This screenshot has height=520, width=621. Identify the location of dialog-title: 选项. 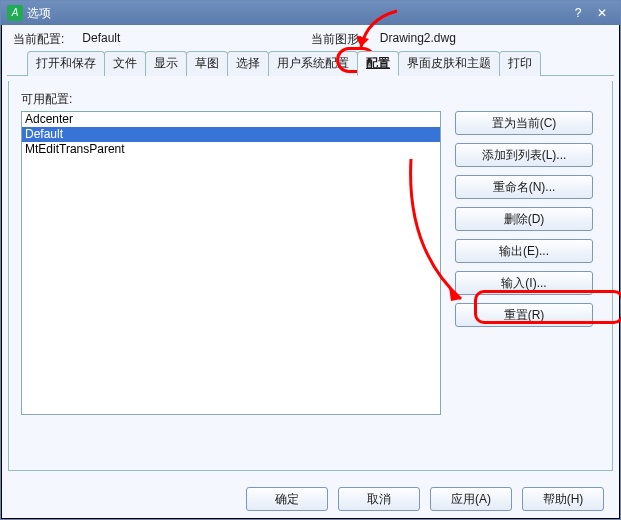
(39, 14).